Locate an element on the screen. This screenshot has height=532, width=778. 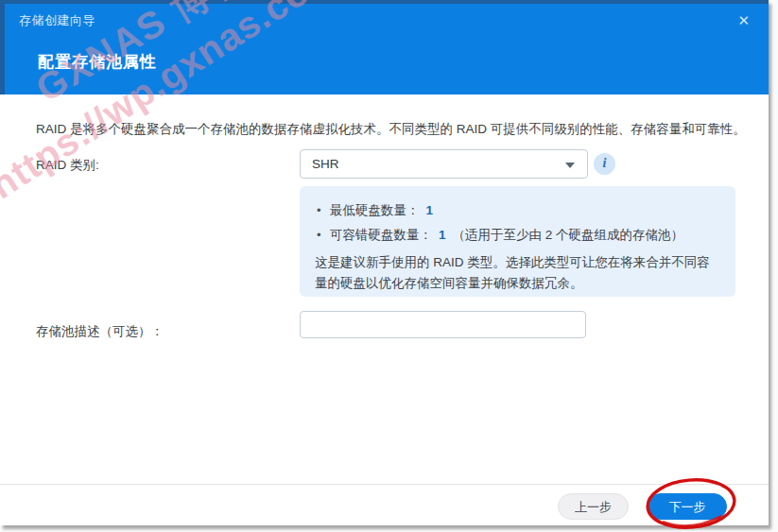
back-button: 上一步 is located at coordinates (594, 506).